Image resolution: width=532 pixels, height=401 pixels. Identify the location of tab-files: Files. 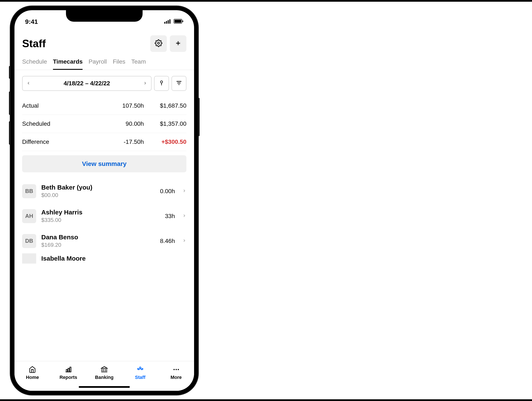
(119, 64).